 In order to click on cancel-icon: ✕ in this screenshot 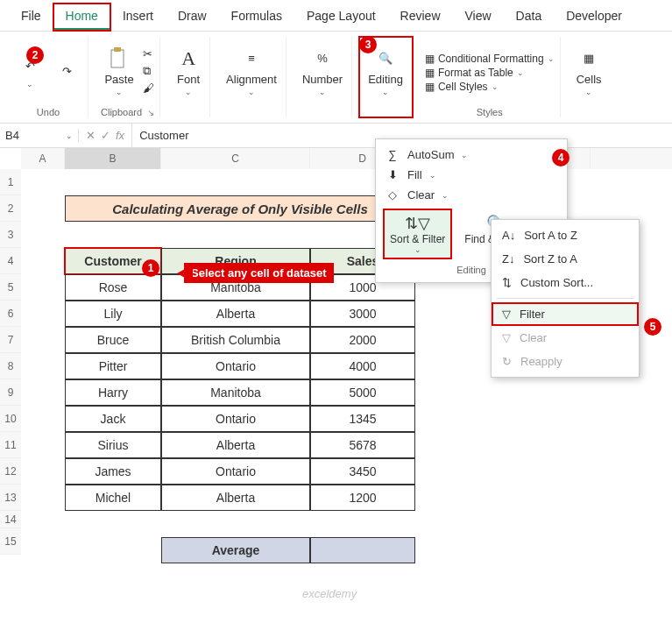, I will do `click(91, 135)`.